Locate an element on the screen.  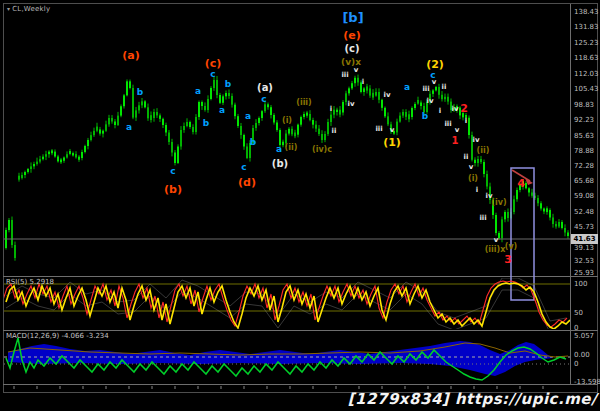
price-tick: 65.68 is located at coordinates (584, 181).